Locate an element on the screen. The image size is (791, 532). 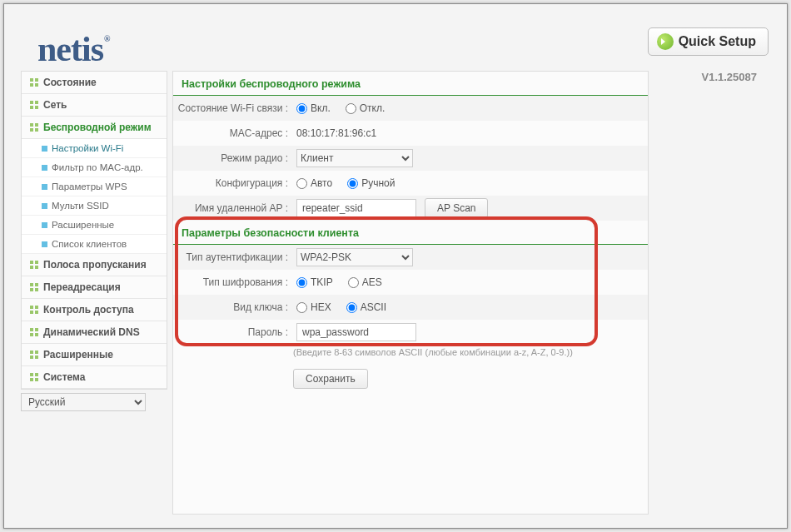
sidebar-item-access: Контроль доступа is located at coordinates (94, 310).